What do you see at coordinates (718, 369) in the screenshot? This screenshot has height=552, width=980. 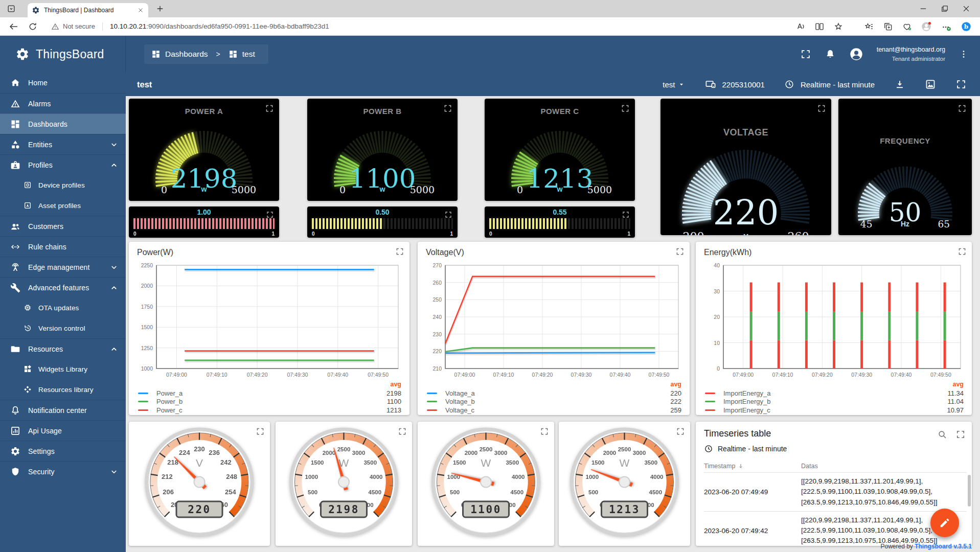 I see `svg-text: 0` at bounding box center [718, 369].